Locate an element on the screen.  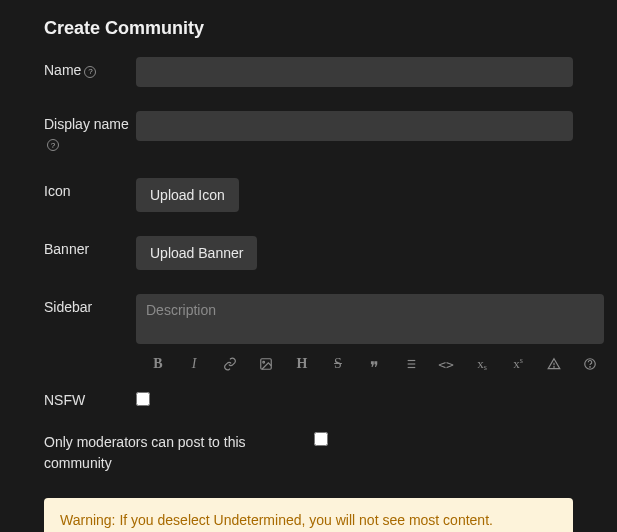
italic-icon: I is located at coordinates (194, 364).